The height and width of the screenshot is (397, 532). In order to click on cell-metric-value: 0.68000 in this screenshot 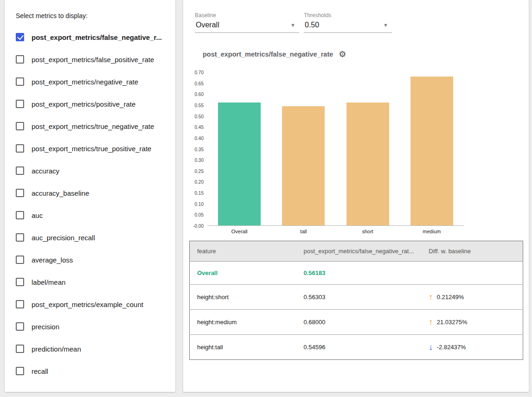, I will do `click(359, 322)`.